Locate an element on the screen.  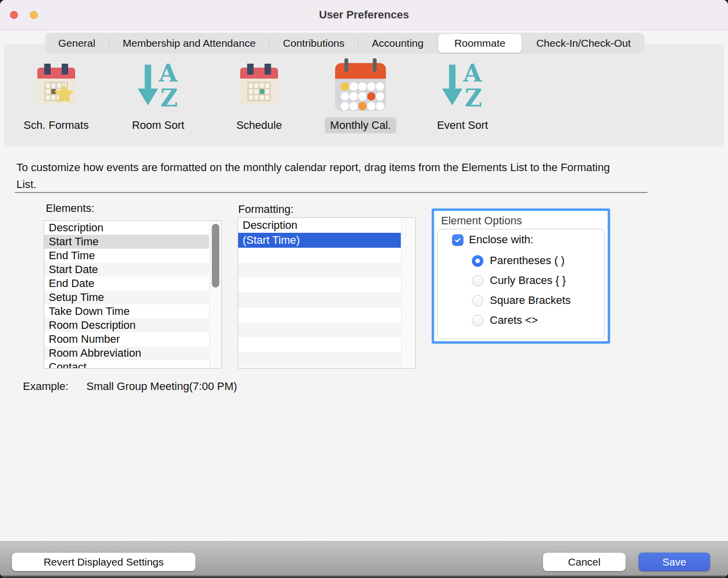
formatting-list-scrollbar is located at coordinates (408, 293).